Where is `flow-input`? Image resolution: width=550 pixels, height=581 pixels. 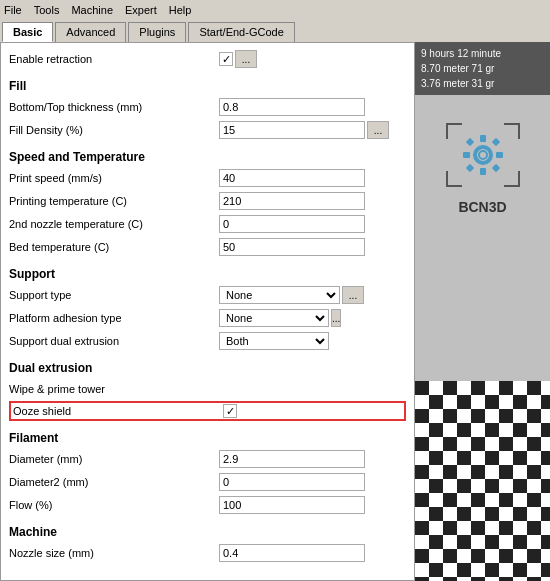 flow-input is located at coordinates (292, 505).